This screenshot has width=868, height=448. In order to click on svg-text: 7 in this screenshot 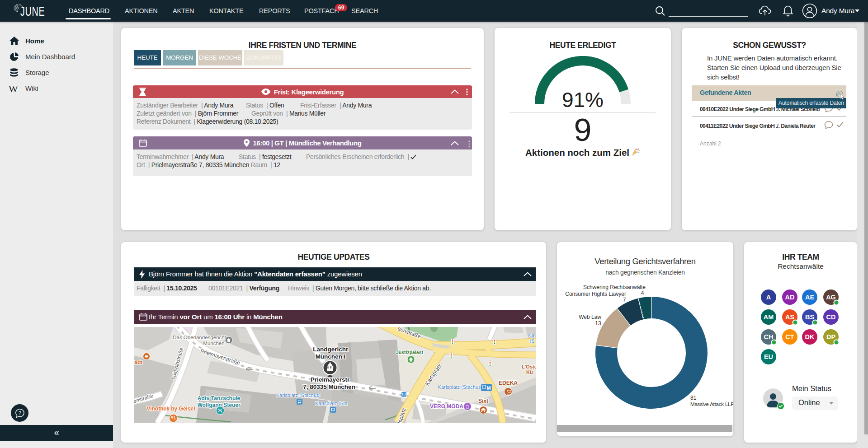, I will do `click(625, 300)`.